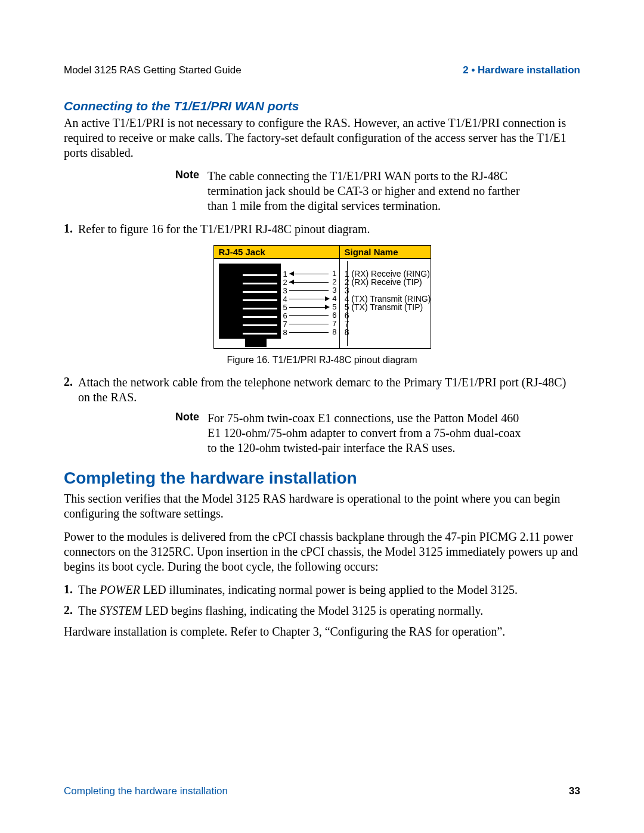  I want to click on wire-num: 7, so click(334, 323).